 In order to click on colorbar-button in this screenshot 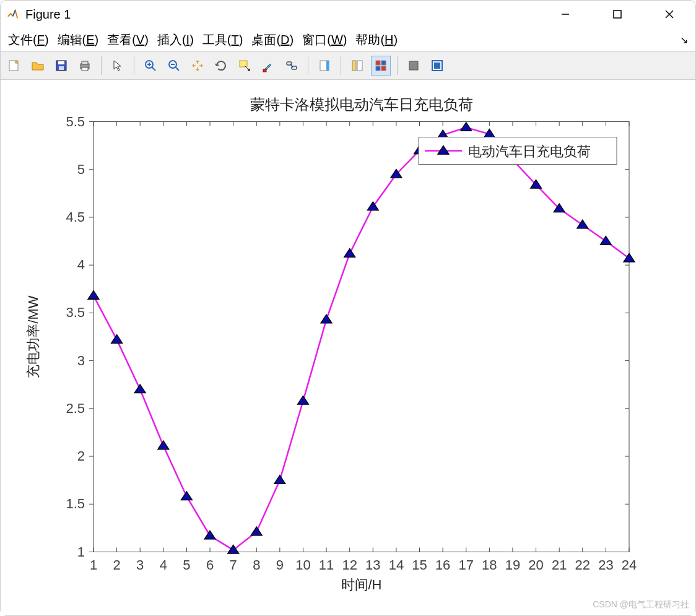, I will do `click(324, 66)`.